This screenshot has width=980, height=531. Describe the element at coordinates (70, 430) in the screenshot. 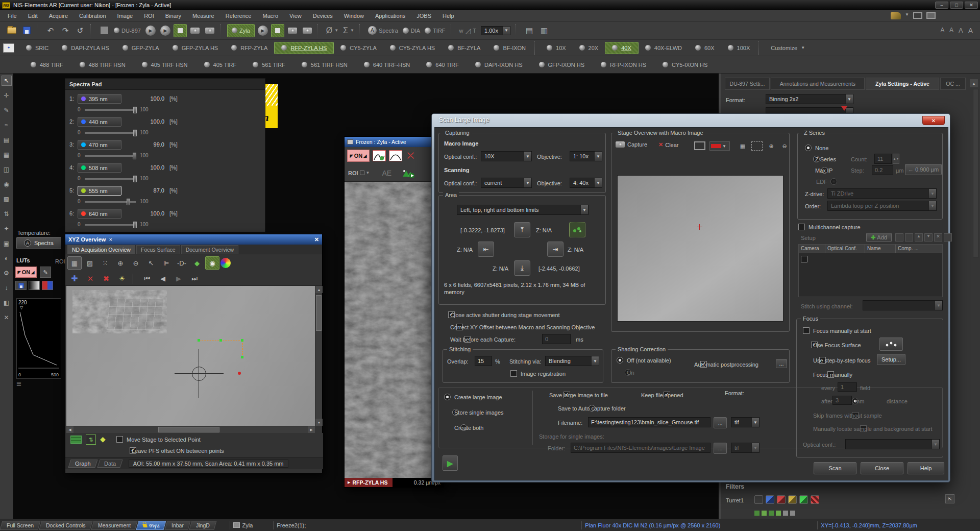

I see `scroll-left-icon: ◀` at that location.